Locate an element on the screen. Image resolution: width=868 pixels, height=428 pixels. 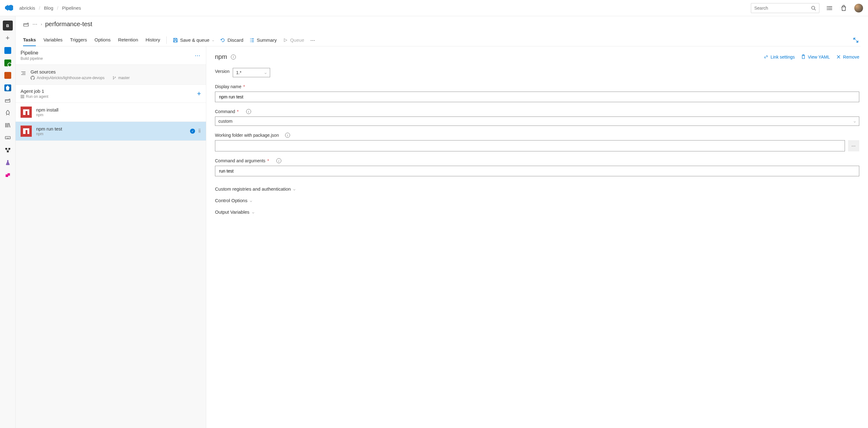
nav-taskgroups is located at coordinates (8, 137).